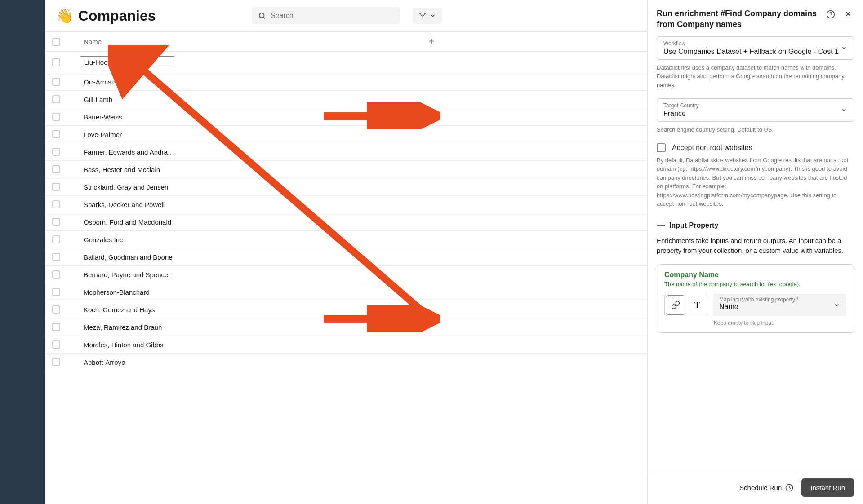 The height and width of the screenshot is (504, 863). Describe the element at coordinates (124, 205) in the screenshot. I see `company-name-cell: Sparks, Decker and Powell` at that location.